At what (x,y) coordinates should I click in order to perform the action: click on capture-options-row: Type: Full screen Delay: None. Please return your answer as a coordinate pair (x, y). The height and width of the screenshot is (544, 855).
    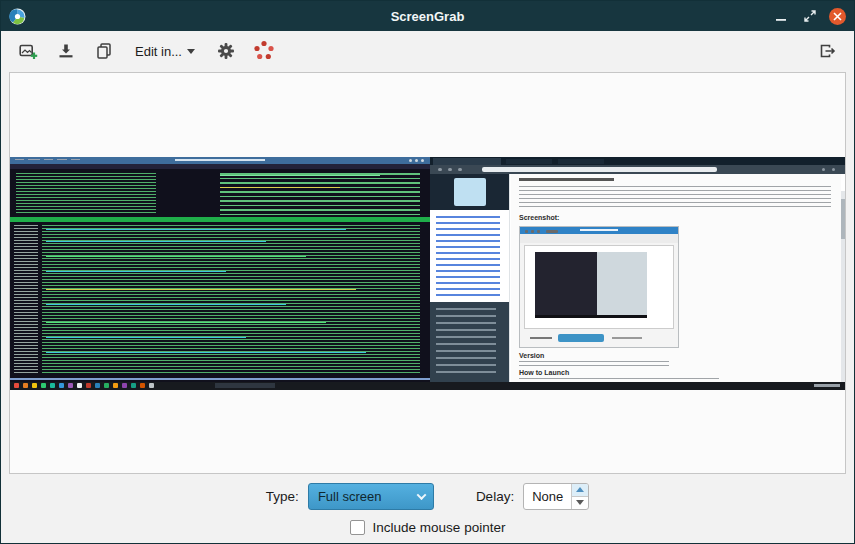
    Looking at the image, I should click on (428, 496).